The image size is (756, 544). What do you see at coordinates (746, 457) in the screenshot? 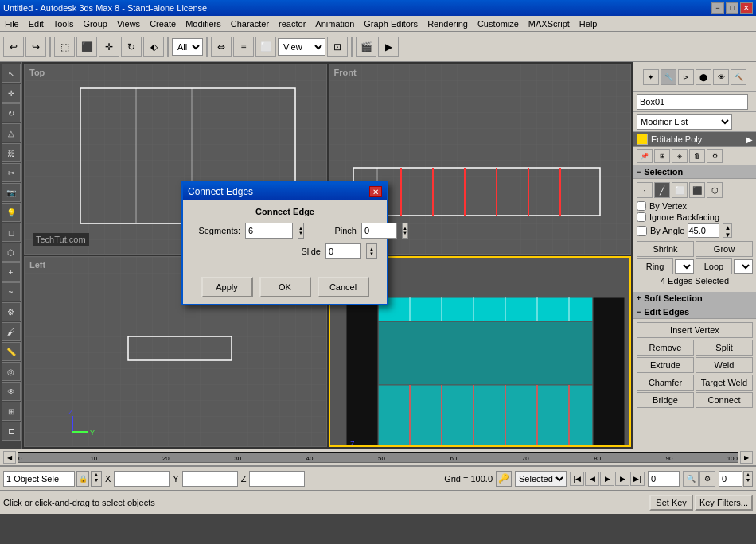
I see `next-frame-btn: ▶` at bounding box center [746, 457].